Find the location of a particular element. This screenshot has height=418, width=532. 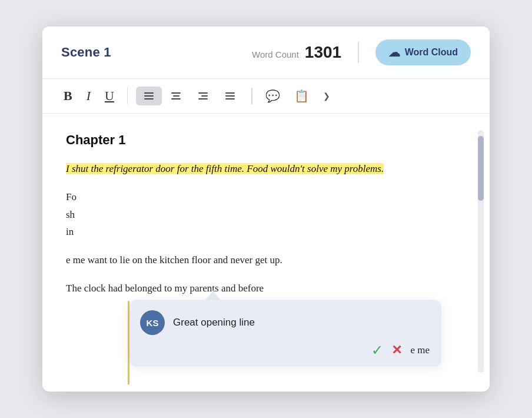

highlighted-paragraph: I shut the refrigerator door for the fif… is located at coordinates (264, 170).